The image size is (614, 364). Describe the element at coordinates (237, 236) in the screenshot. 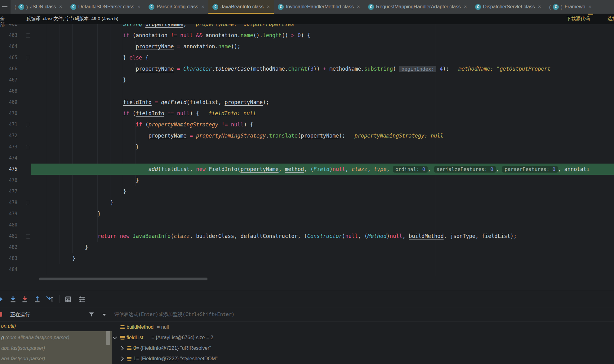

I see `token: ,` at that location.